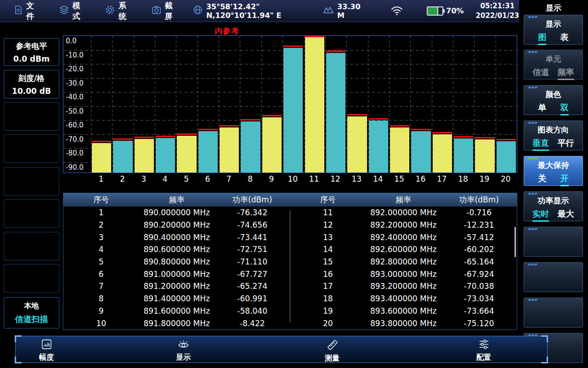 This screenshot has width=588, height=368. What do you see at coordinates (176, 286) in the screenshot?
I see `table-cell: 891.200000 MHz` at bounding box center [176, 286].